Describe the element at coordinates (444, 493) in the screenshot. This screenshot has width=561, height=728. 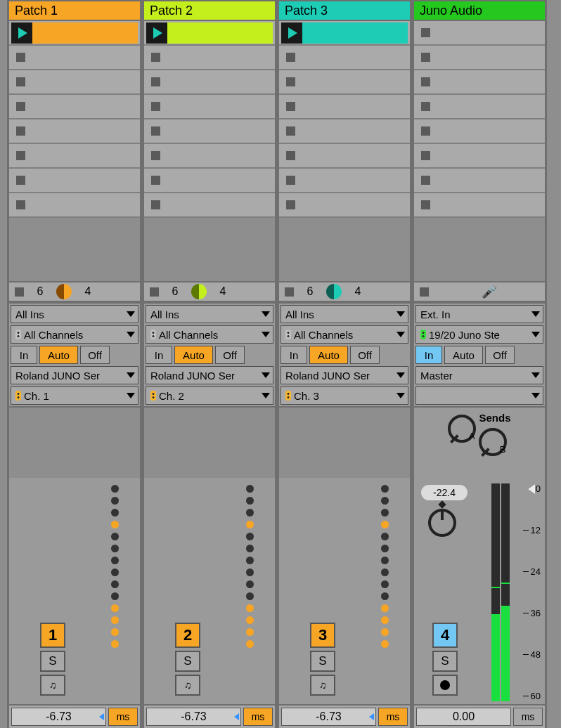
I see `peak-level-display: -22.4` at that location.